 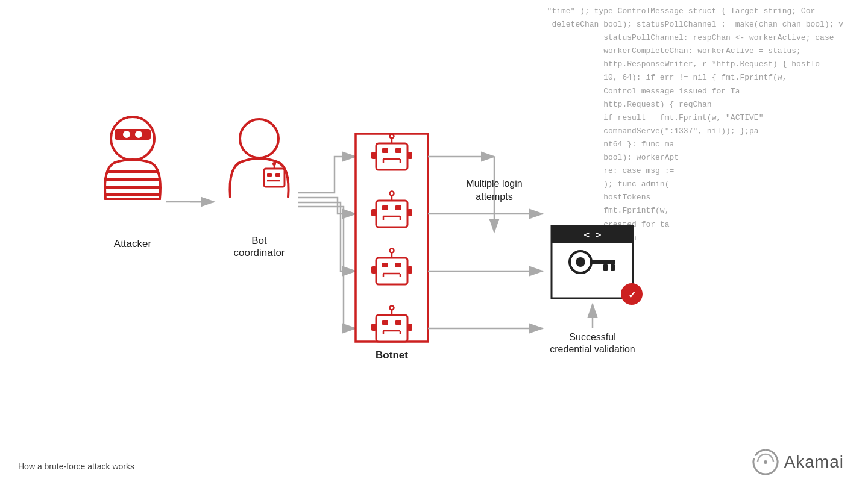 I want to click on login-label: Multiple login, so click(x=494, y=183).